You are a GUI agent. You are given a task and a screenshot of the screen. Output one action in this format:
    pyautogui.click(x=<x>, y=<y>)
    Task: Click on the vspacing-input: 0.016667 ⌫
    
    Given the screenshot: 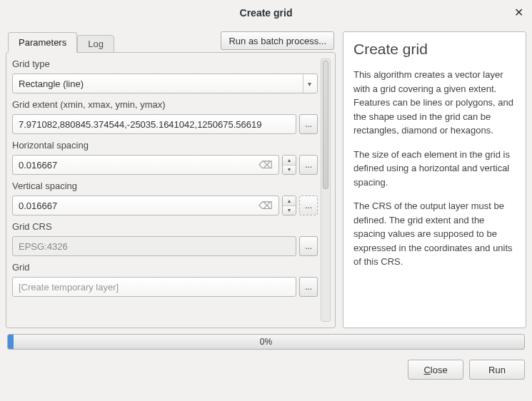 What is the action you would take?
    pyautogui.click(x=146, y=205)
    